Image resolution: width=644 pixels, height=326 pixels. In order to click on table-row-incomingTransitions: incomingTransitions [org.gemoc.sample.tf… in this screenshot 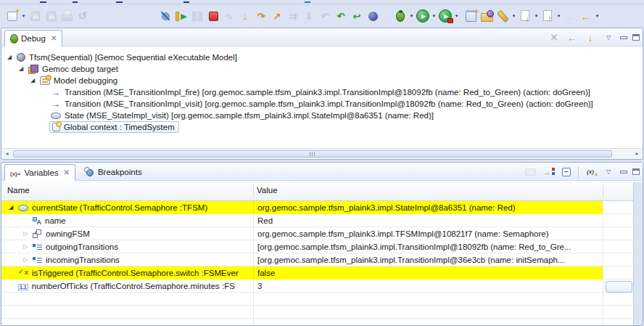, I will do `click(302, 260)`.